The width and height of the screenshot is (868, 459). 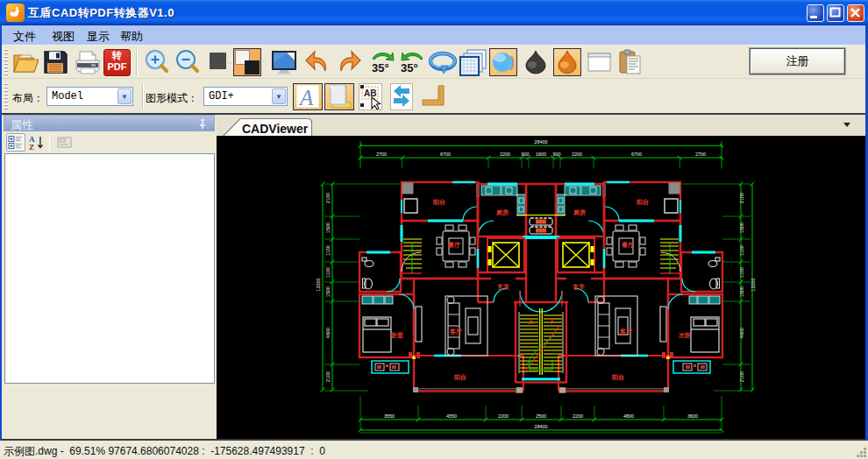 I want to click on svg-text: CADViewer, so click(x=275, y=129).